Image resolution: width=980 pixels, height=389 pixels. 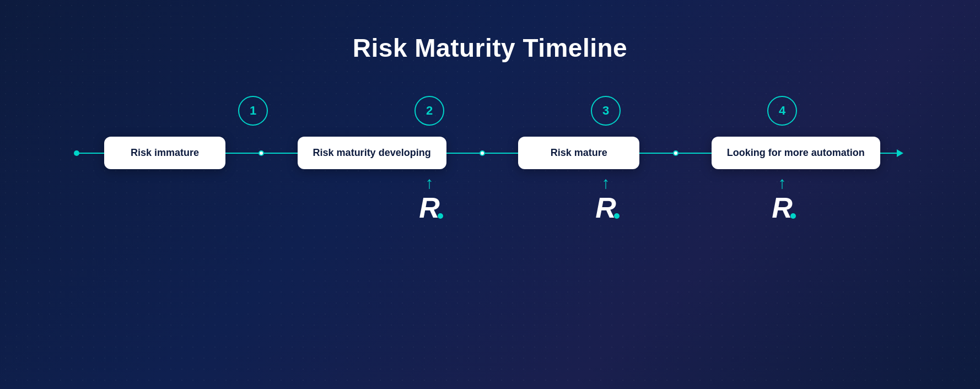 I want to click on stage-card-3-label: Risk mature, so click(x=579, y=153).